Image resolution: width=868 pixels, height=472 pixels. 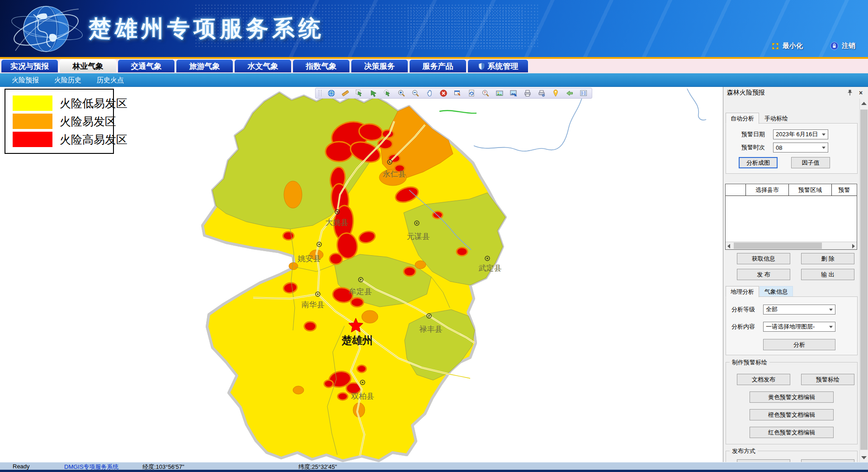 I want to click on get-info-button: 获取信息, so click(x=764, y=259).